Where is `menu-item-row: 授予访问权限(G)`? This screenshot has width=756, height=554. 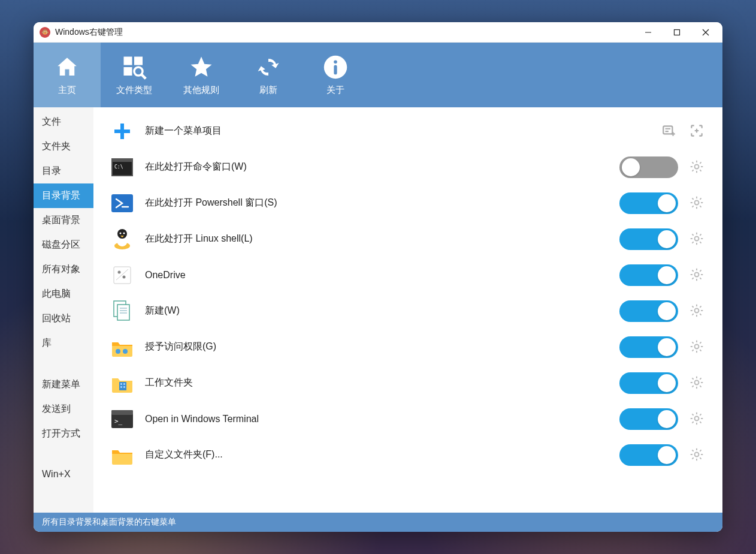 menu-item-row: 授予访问权限(G) is located at coordinates (408, 347).